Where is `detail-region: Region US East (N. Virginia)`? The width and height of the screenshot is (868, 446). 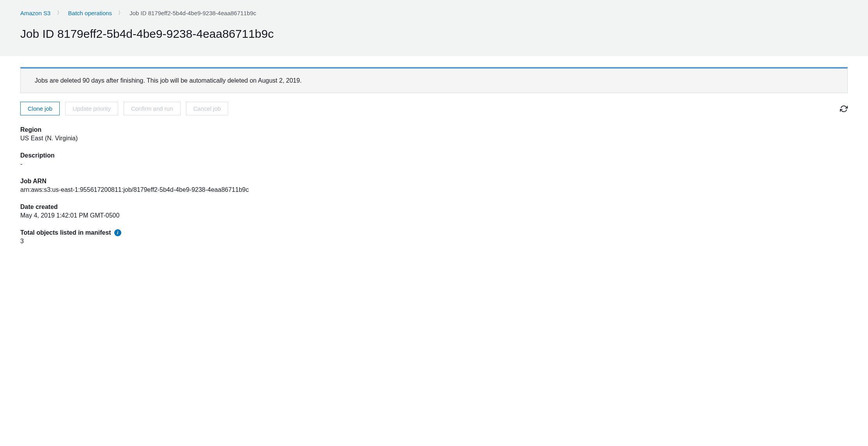
detail-region: Region US East (N. Virginia) is located at coordinates (434, 134).